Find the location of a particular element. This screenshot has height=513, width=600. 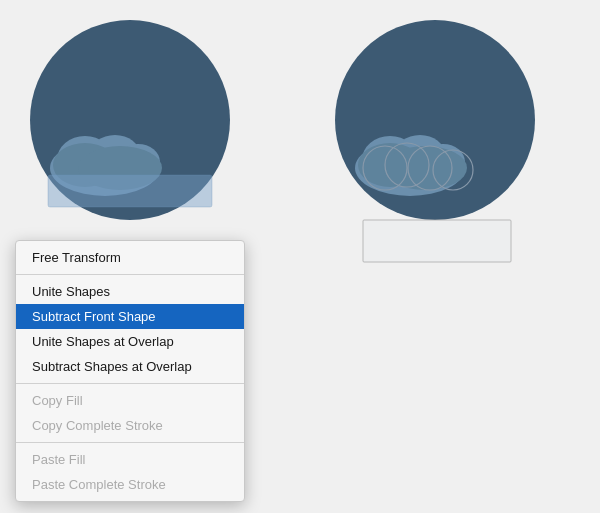

menu-item-subtract-shapes-overlap: Subtract Shapes at Overlap is located at coordinates (130, 366).